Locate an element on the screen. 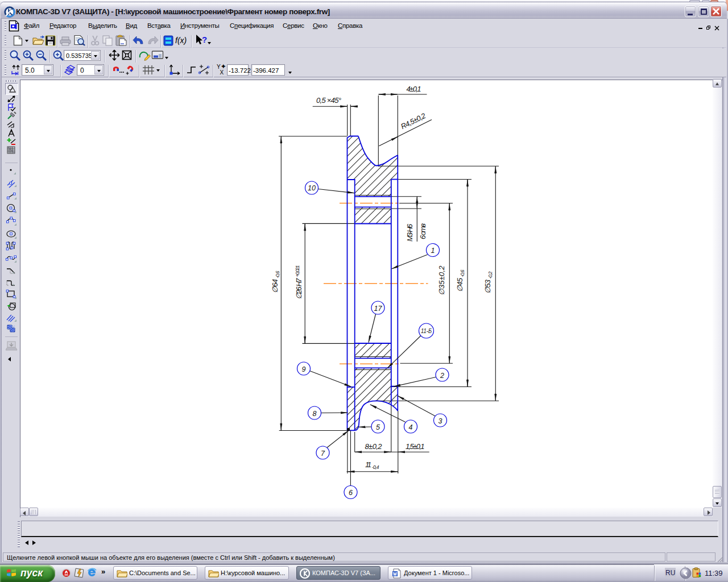 This screenshot has width=728, height=582. svg-text: 17 is located at coordinates (379, 309).